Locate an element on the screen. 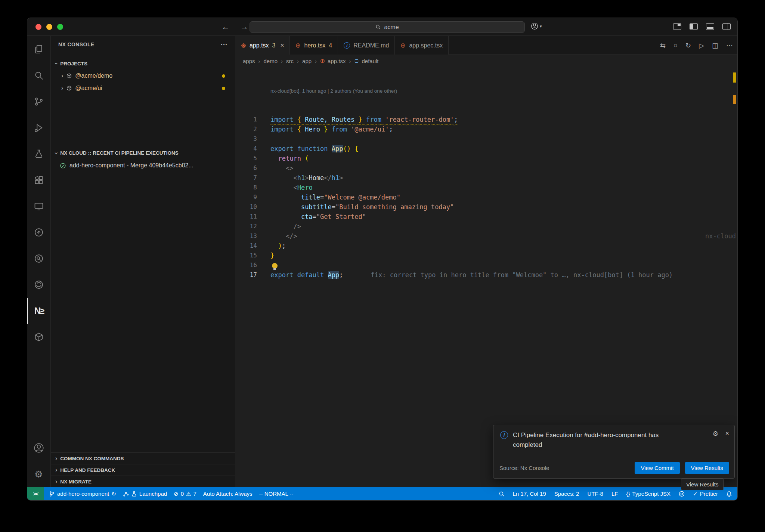 The image size is (765, 532). tab-app-spec-tsx: app.spec.tsx is located at coordinates (422, 46).